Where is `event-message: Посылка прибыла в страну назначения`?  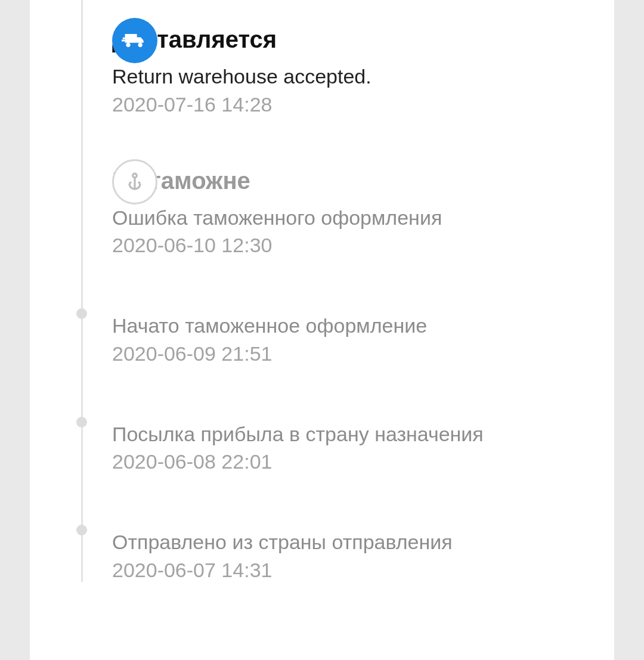 event-message: Посылка прибыла в страну назначения is located at coordinates (351, 434).